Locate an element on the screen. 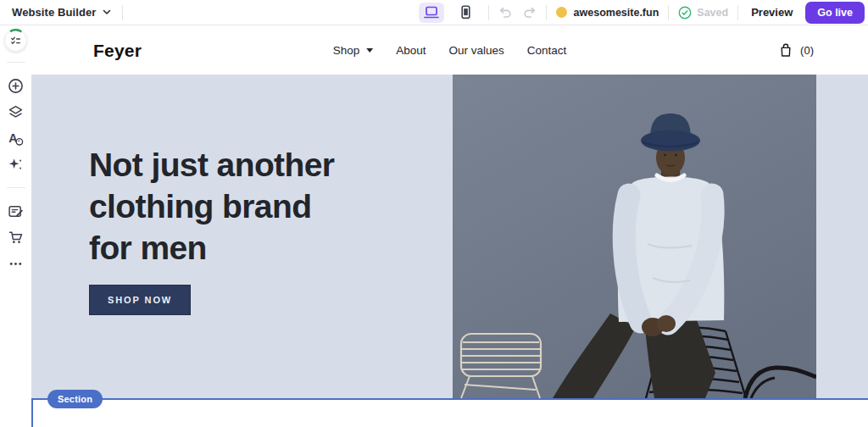  nav-item-about: About is located at coordinates (410, 51).